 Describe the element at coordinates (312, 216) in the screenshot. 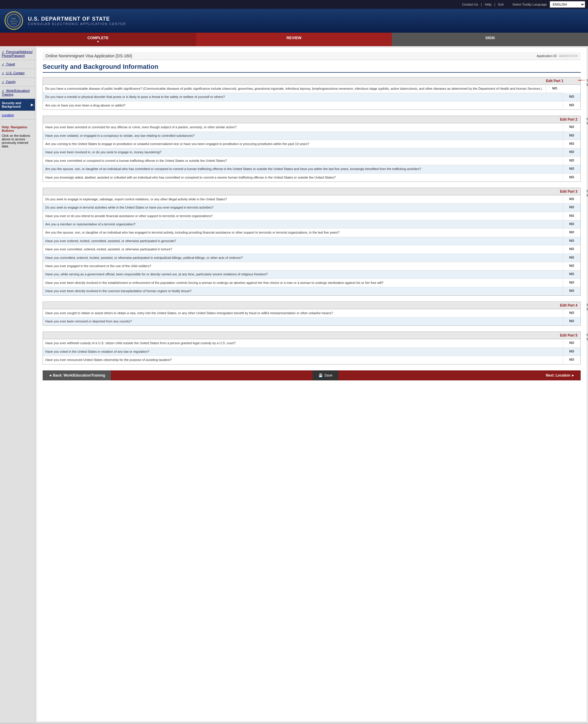

I see `table-row: Have you ever or do you intend to provid…` at that location.